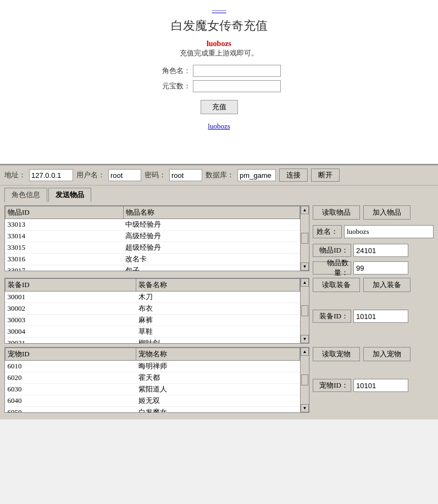 The image size is (438, 504). I want to click on items-col-id: 物品ID, so click(65, 213).